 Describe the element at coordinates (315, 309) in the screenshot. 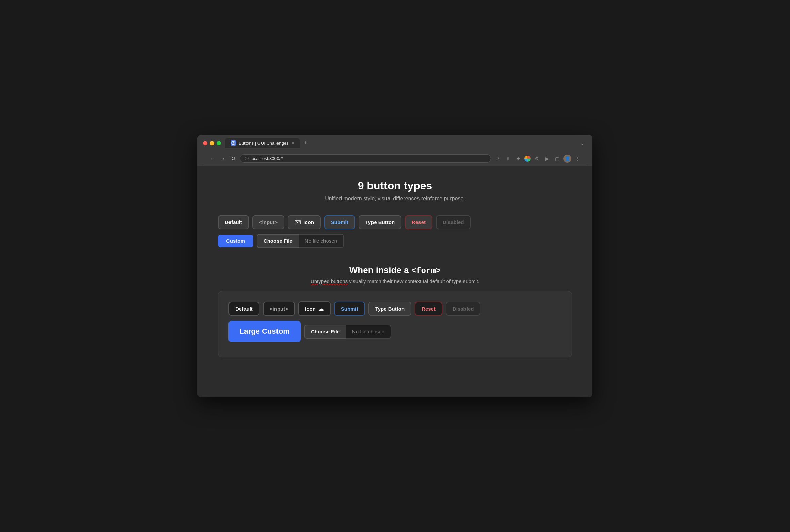

I see `form-icon-button: Icon ☁` at that location.